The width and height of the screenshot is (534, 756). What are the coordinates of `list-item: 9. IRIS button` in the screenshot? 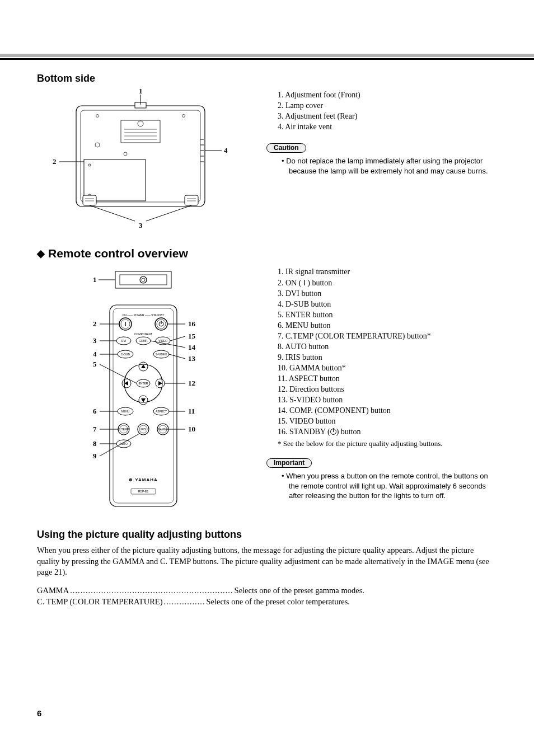 It's located at (388, 358).